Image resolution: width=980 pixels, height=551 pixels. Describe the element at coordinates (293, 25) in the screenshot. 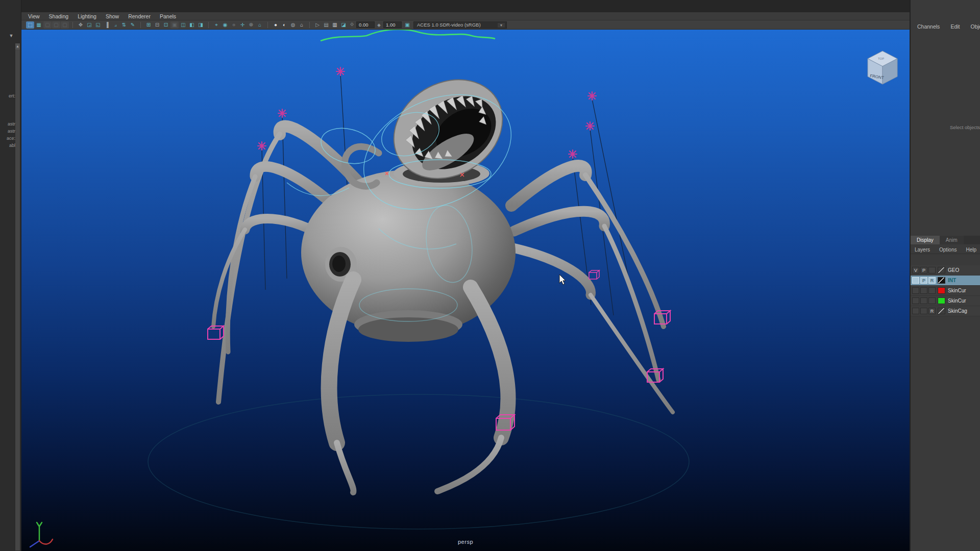

I see `toolbar-icon: ◍` at that location.